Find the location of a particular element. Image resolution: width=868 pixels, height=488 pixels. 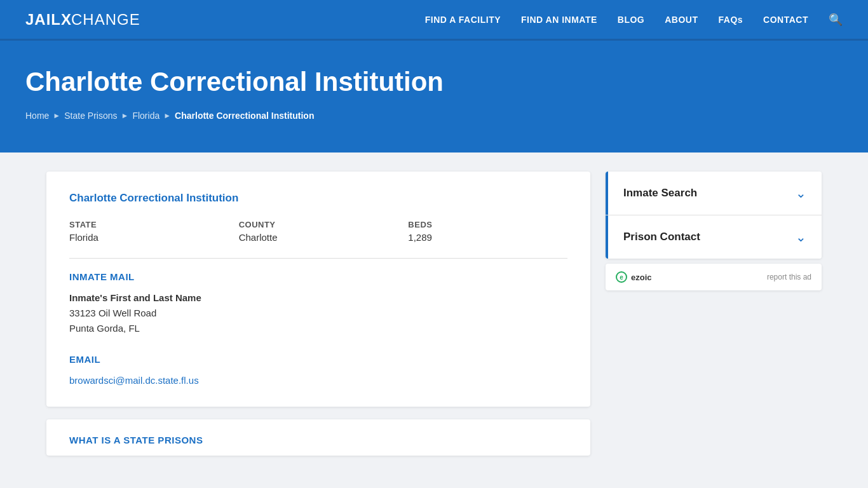

ezoic-logo: e ezoic is located at coordinates (634, 277).